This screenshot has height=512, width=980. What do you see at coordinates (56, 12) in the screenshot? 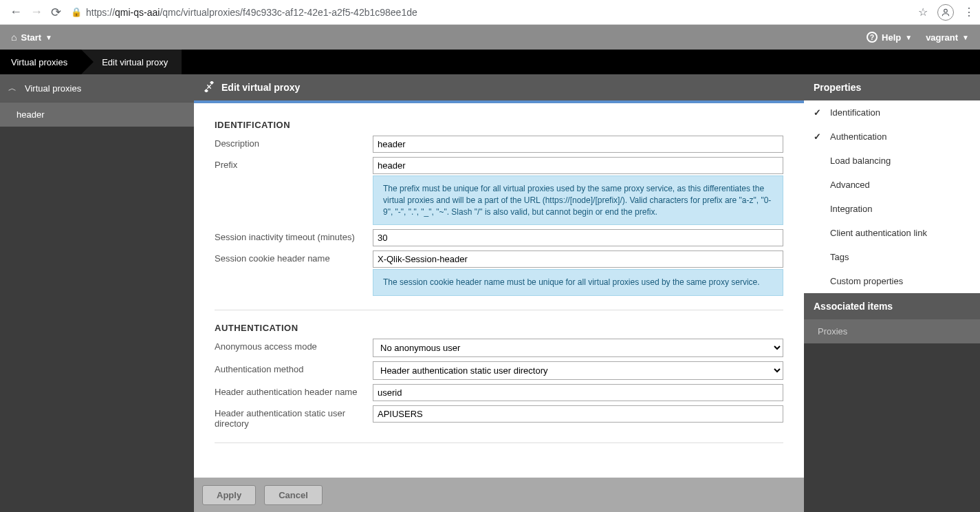
I see `reload-button: ⟳` at bounding box center [56, 12].